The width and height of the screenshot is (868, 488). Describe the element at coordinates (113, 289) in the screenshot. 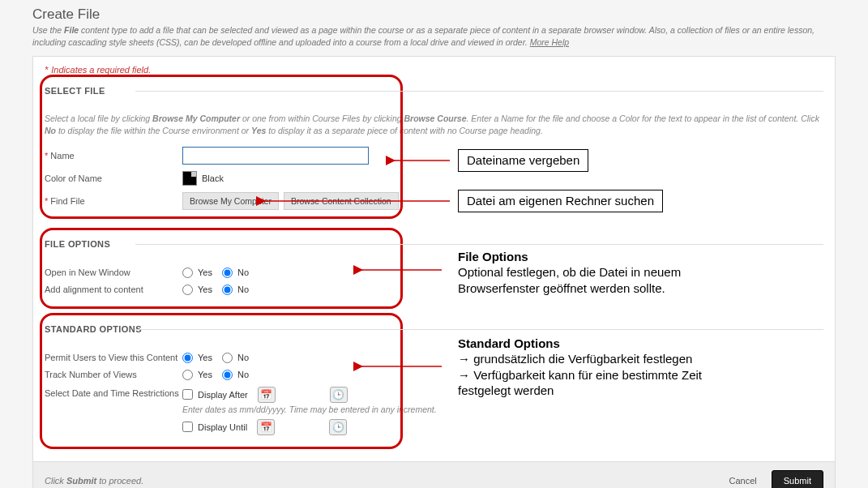

I see `add-alignment-label: Add alignment to content` at that location.